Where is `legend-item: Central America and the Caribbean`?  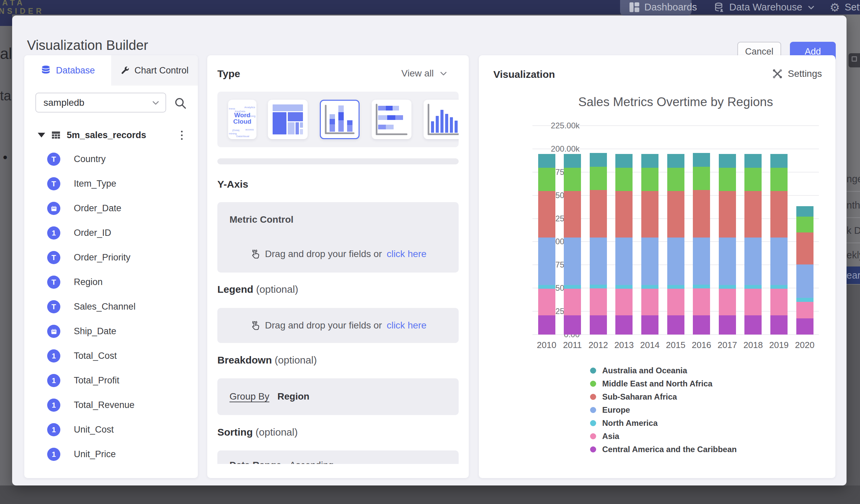 legend-item: Central America and the Caribbean is located at coordinates (663, 449).